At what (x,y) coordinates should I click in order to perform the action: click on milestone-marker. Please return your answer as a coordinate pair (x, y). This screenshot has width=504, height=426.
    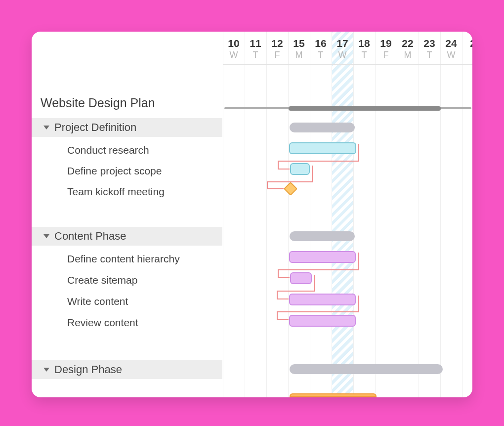
    Looking at the image, I should click on (291, 189).